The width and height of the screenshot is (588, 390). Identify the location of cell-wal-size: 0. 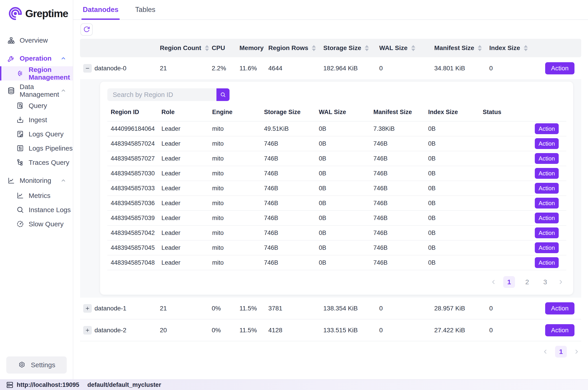
(407, 68).